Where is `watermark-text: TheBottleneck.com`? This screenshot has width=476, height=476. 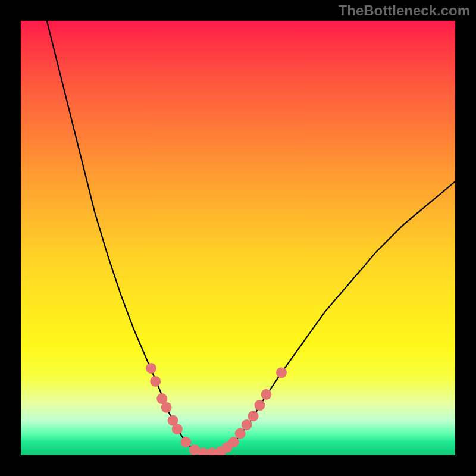 watermark-text: TheBottleneck.com is located at coordinates (405, 11).